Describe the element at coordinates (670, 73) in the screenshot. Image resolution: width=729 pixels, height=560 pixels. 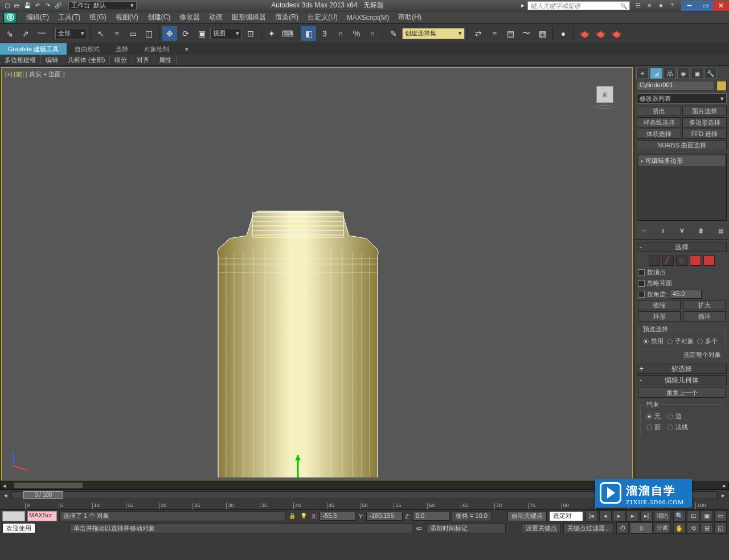
I see `tab-hierarchy: 品` at that location.